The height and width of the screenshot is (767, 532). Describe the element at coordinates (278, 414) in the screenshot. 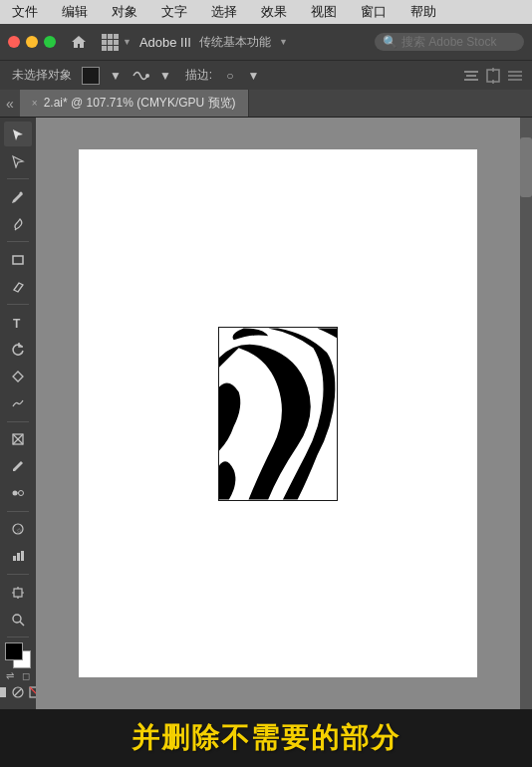

I see `artwork-container` at that location.